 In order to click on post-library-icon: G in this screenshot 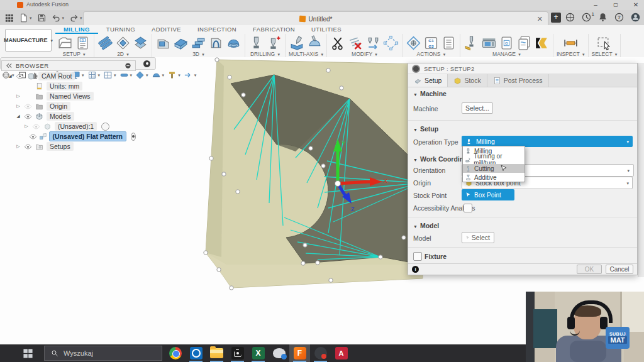, I will do `click(507, 43)`.